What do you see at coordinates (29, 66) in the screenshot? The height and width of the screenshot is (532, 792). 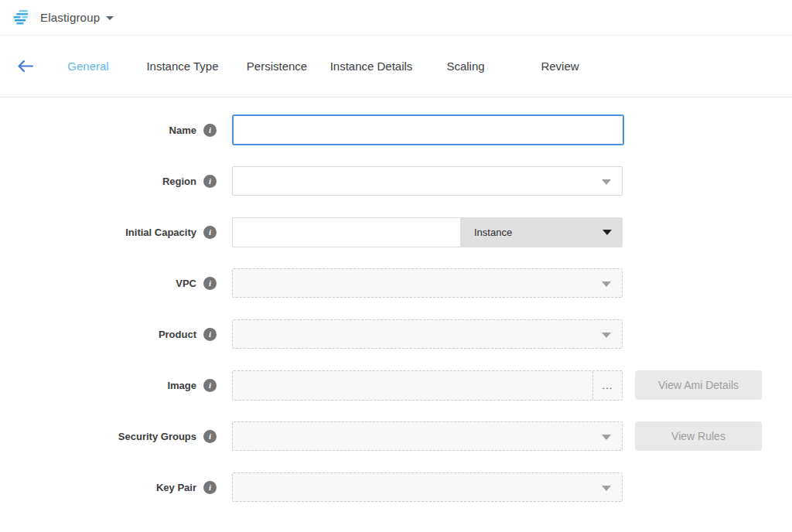 I see `back-arrow-icon` at bounding box center [29, 66].